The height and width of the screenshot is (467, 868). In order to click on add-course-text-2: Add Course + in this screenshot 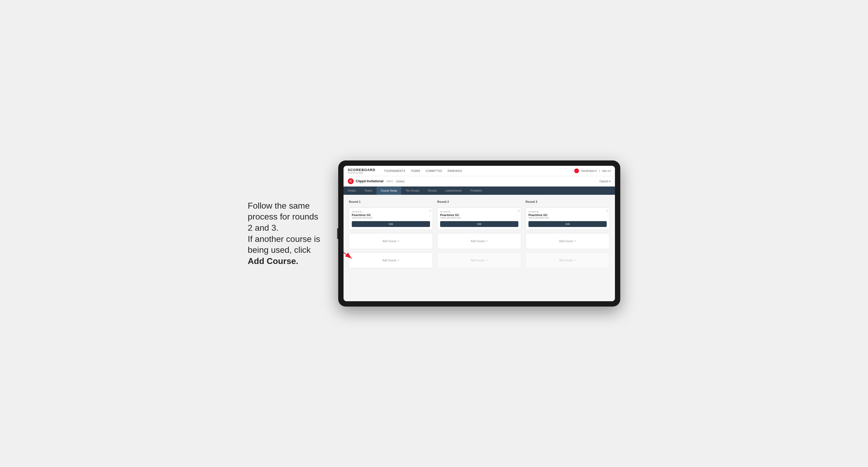, I will do `click(391, 260)`.